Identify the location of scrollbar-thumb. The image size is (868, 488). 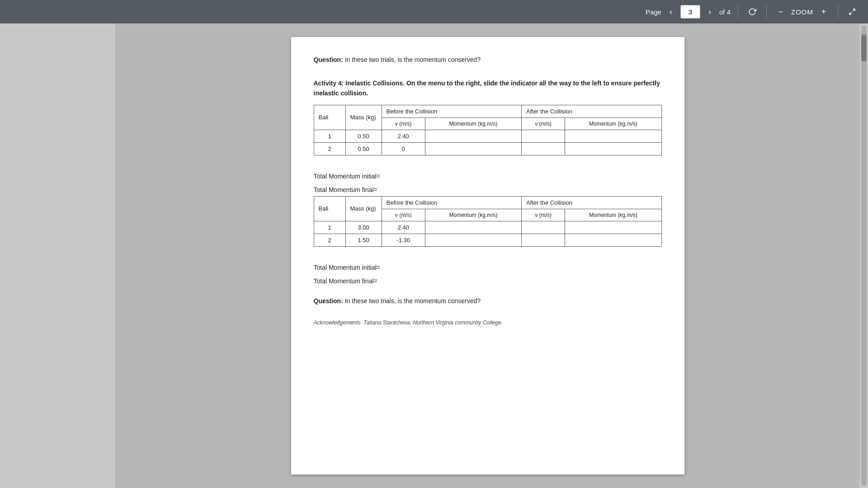
(864, 48).